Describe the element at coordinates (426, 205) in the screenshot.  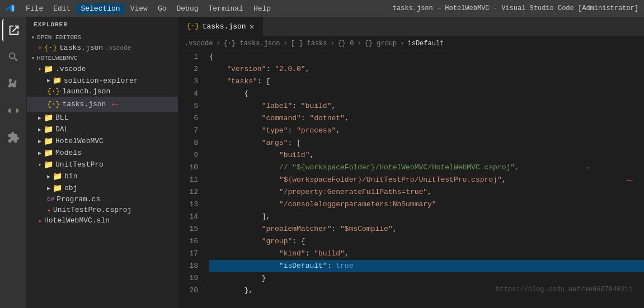
I see `code-line-13: "/consoleloggerparameters:NoSummary"` at that location.